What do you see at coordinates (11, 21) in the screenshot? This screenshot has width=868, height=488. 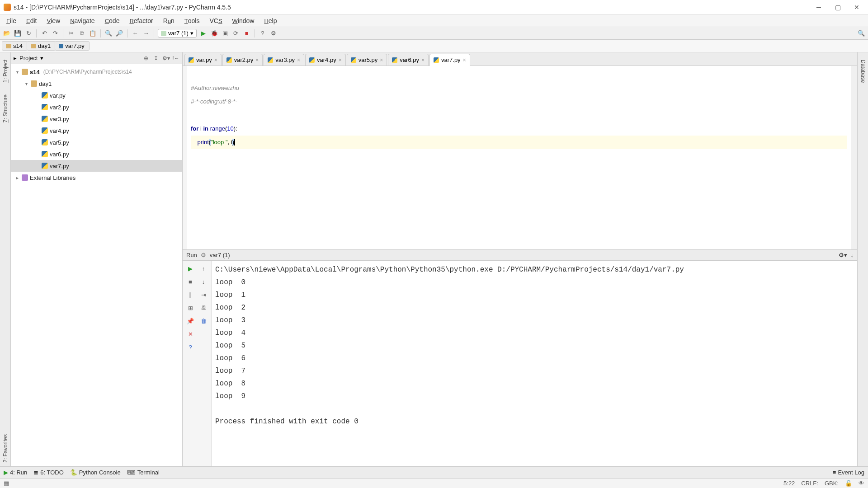 I see `menu-file: File` at bounding box center [11, 21].